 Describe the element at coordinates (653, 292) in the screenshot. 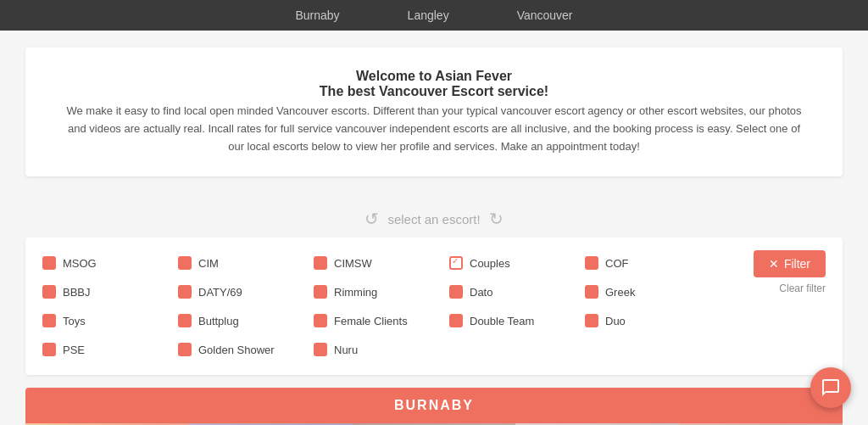

I see `filter-tag: Greek` at that location.